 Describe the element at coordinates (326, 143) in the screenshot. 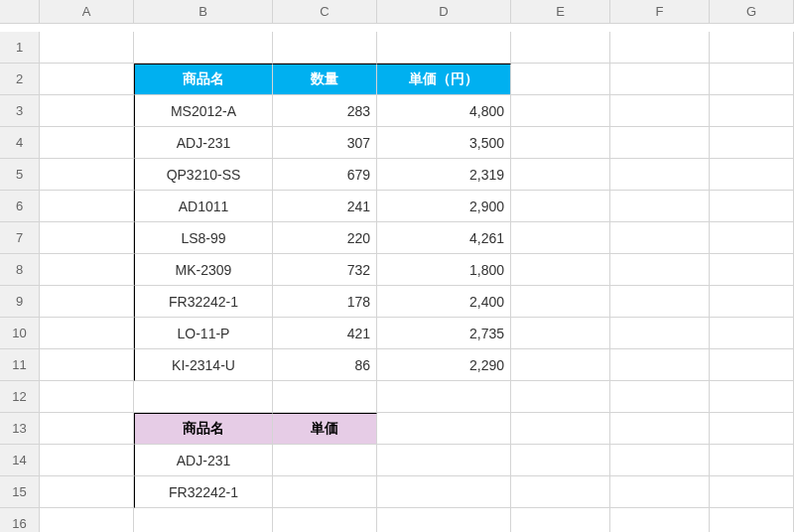

I see `table1-row-1-quantity: 307` at that location.